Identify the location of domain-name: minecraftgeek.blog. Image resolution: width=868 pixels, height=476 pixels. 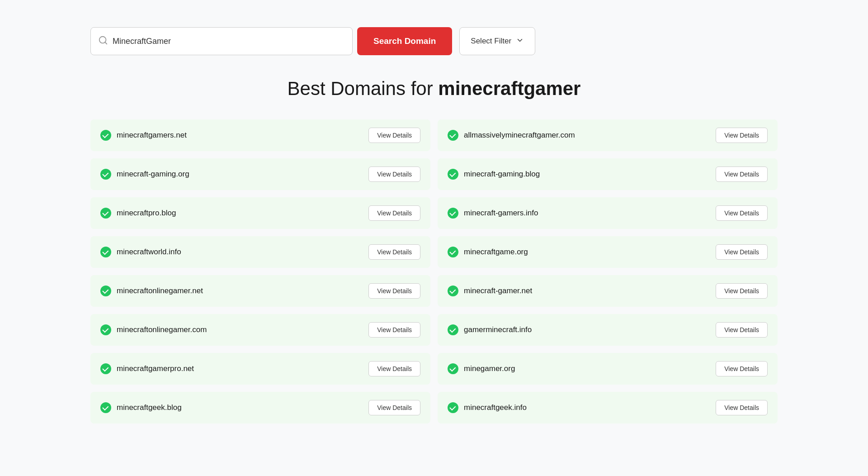
(149, 408).